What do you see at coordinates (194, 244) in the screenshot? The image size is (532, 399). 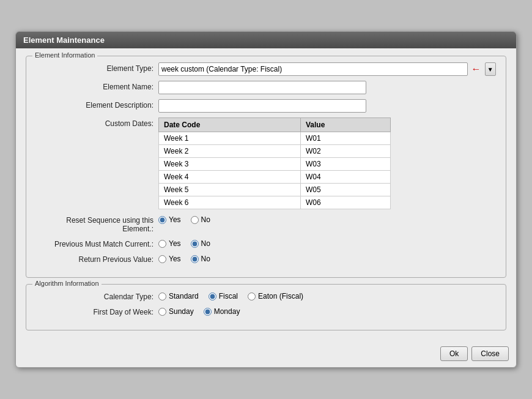 I see `previous-must-no-radio` at bounding box center [194, 244].